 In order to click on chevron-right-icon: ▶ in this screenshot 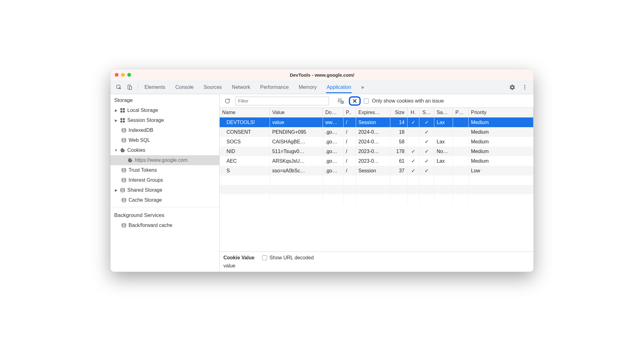, I will do `click(116, 110)`.